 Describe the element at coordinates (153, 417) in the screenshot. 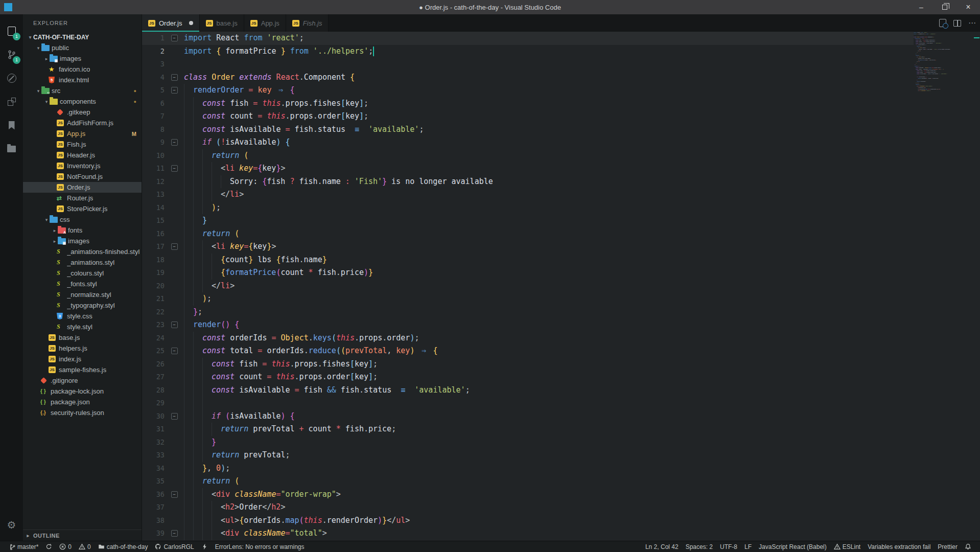

I see `line-number: 30` at that location.